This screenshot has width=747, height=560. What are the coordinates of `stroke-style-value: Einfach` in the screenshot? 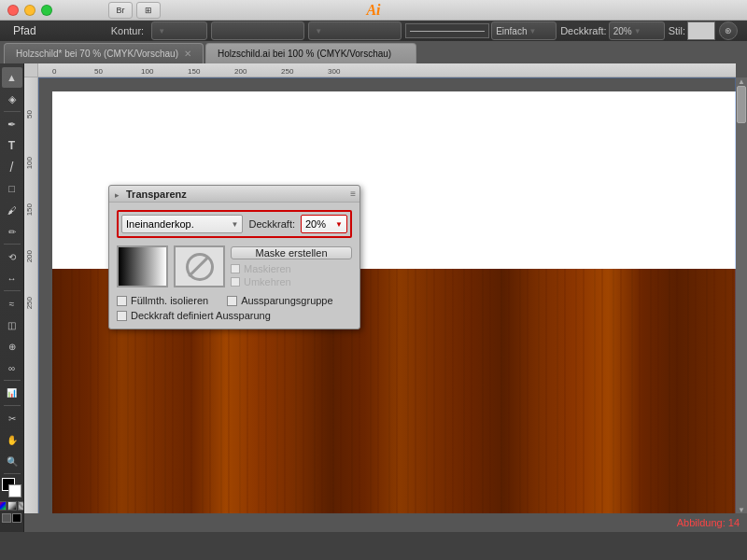 It's located at (512, 32).